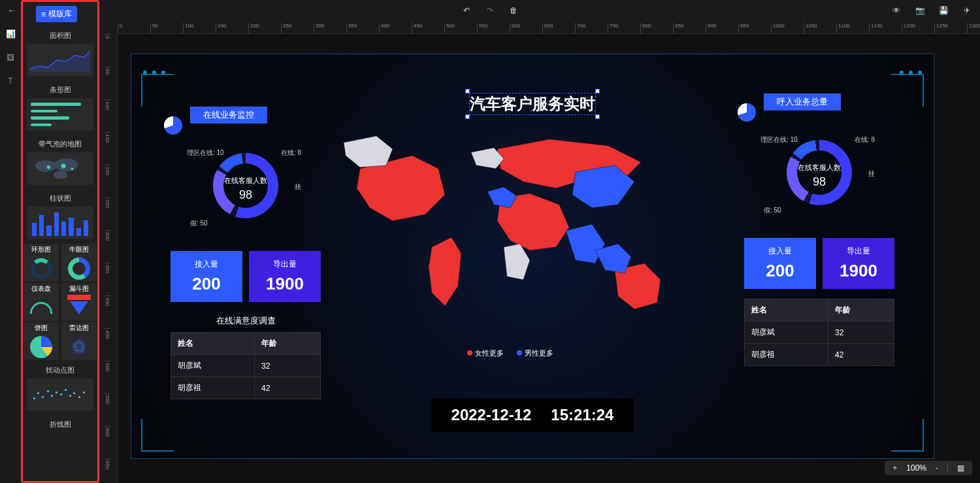  Describe the element at coordinates (10, 58) in the screenshot. I see `rail-image-button: 🖼` at that location.